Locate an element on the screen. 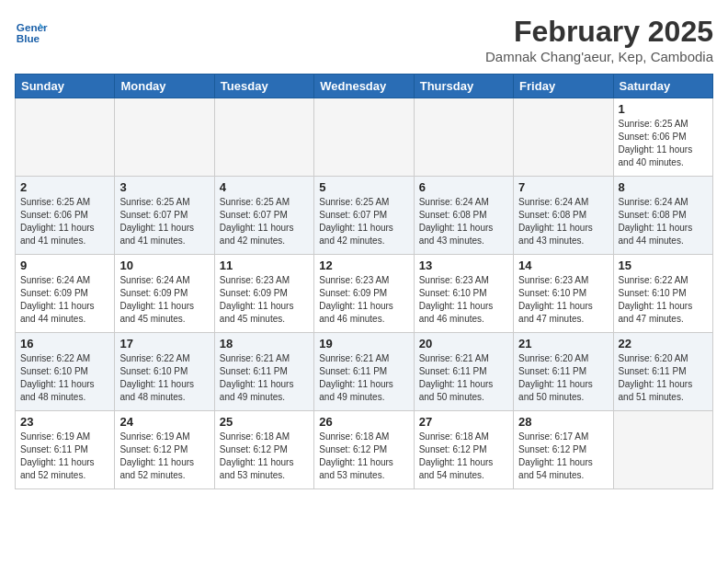 The image size is (728, 563). calendar-day-cell: 27Sunrise: 6:18 AMSunset: 6:12 PMDayligh… is located at coordinates (463, 451).